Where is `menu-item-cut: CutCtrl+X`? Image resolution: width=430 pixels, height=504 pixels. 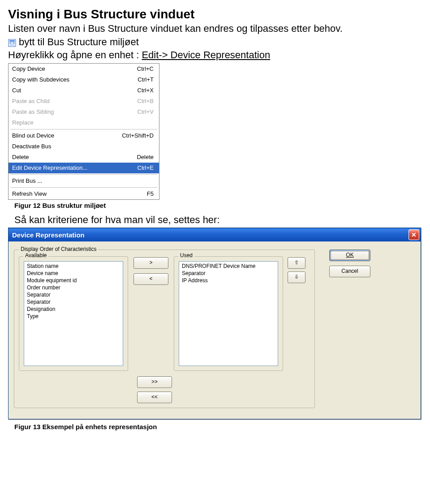 menu-item-cut: CutCtrl+X is located at coordinates (84, 90).